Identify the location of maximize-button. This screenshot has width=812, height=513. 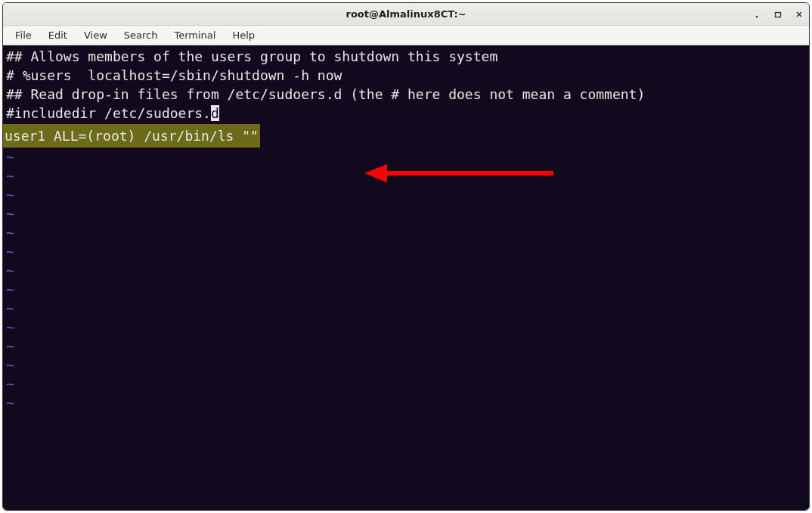
(778, 14).